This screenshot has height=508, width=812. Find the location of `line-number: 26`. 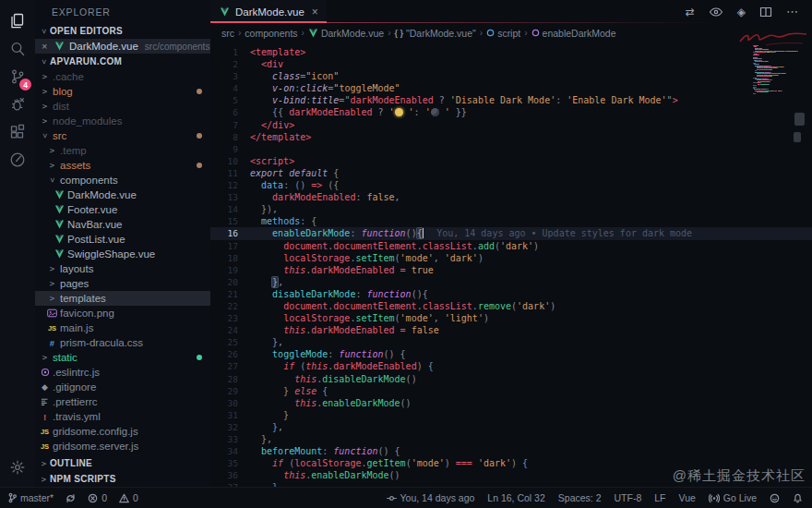

line-number: 26 is located at coordinates (231, 355).